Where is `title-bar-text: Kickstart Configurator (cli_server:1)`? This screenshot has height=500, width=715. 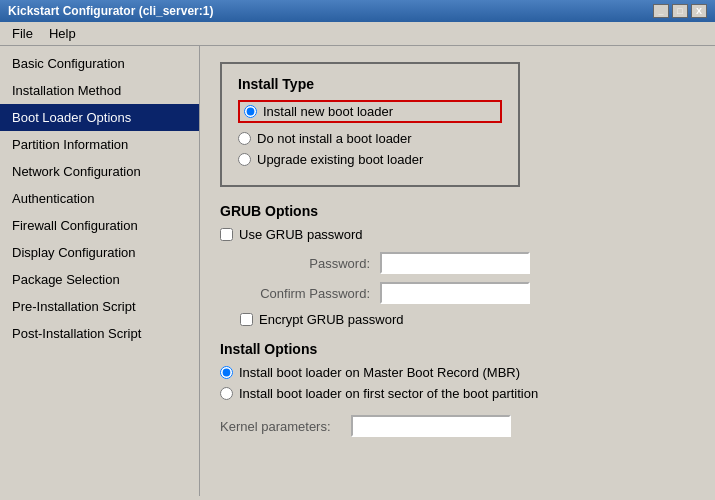 title-bar-text: Kickstart Configurator (cli_server:1) is located at coordinates (110, 11).